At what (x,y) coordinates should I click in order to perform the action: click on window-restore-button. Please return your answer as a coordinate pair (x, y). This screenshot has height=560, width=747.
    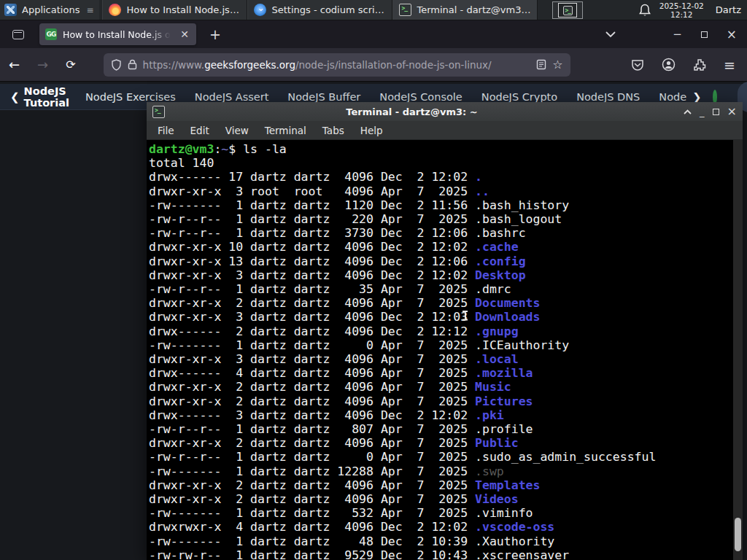
    Looking at the image, I should click on (705, 35).